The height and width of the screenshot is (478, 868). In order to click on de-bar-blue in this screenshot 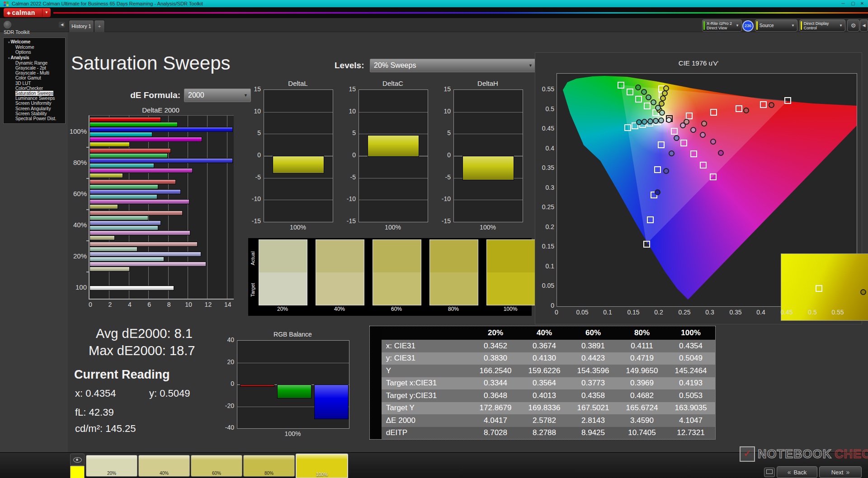, I will do `click(161, 161)`.